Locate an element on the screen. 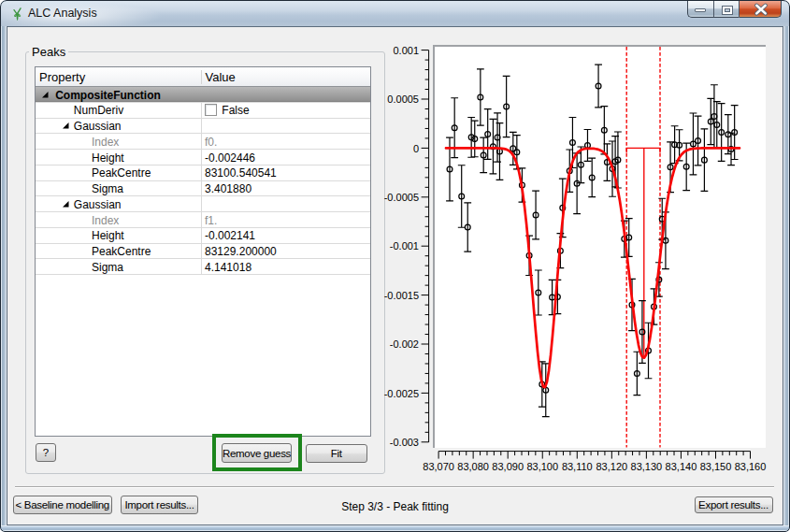 The image size is (790, 532). svg-text: -0.002 is located at coordinates (404, 344).